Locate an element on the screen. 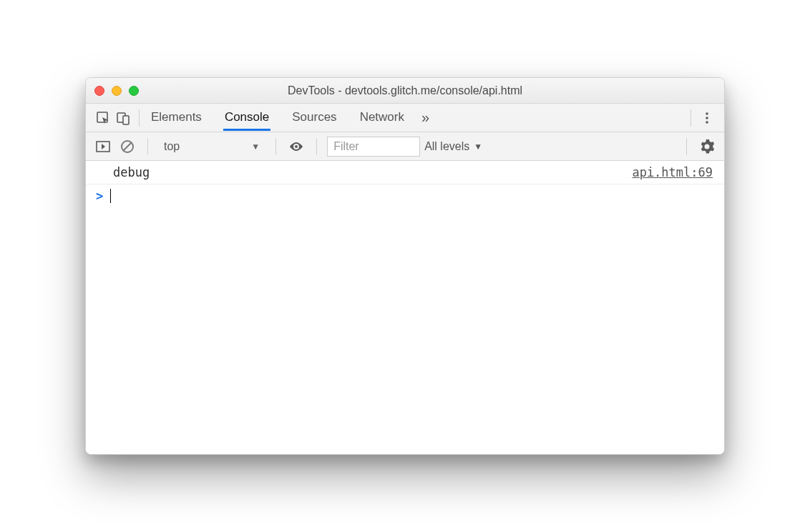  live-expression-icon is located at coordinates (296, 147).